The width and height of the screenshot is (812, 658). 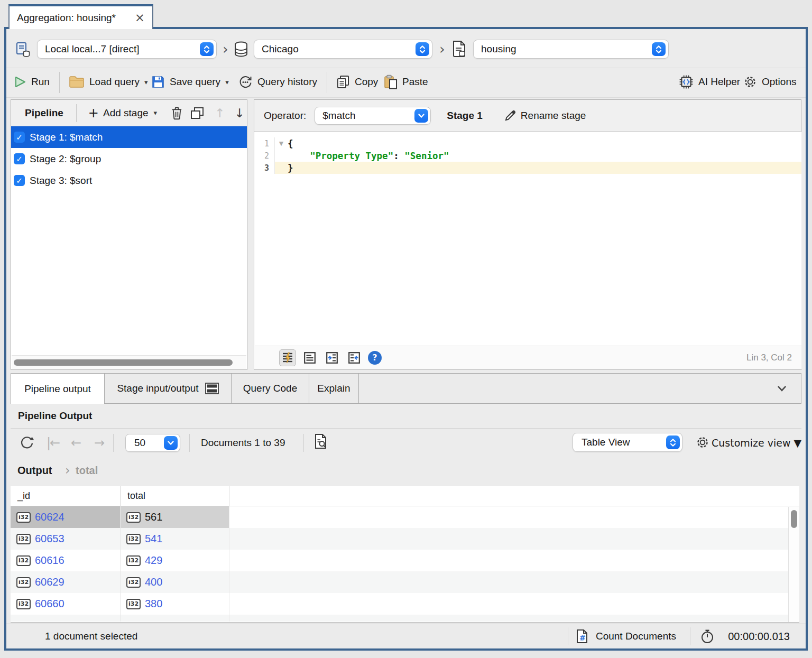 I want to click on refresh-icon, so click(x=27, y=443).